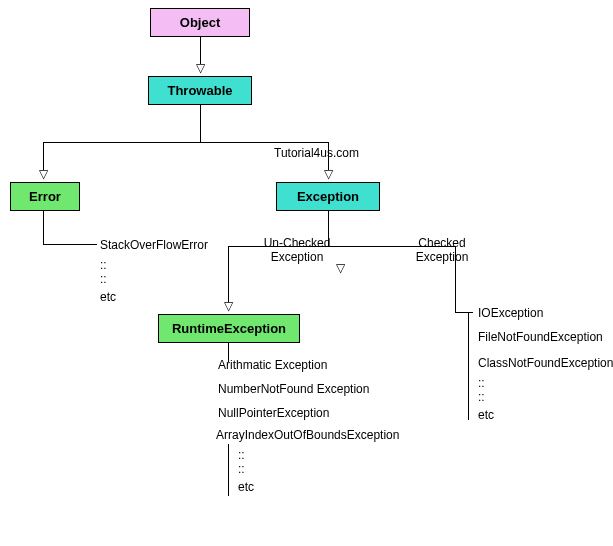  What do you see at coordinates (442, 250) in the screenshot?
I see `label-checked: Checked Exception` at bounding box center [442, 250].